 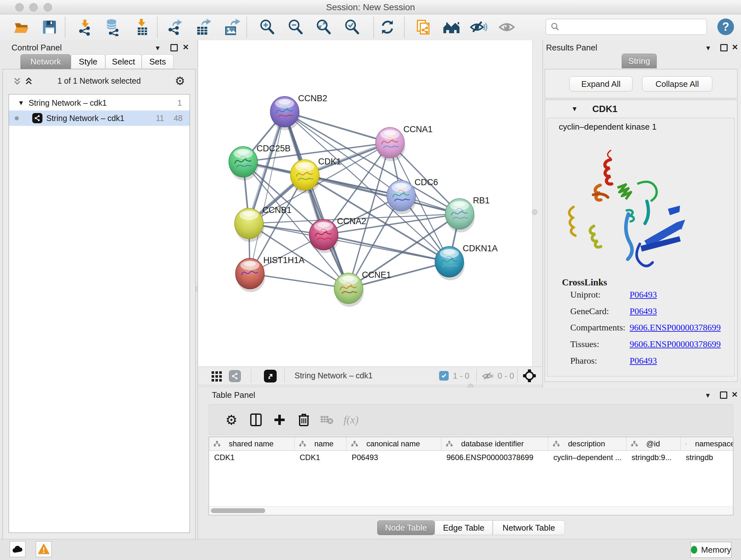 I want to click on node-CDC25B, so click(x=244, y=164).